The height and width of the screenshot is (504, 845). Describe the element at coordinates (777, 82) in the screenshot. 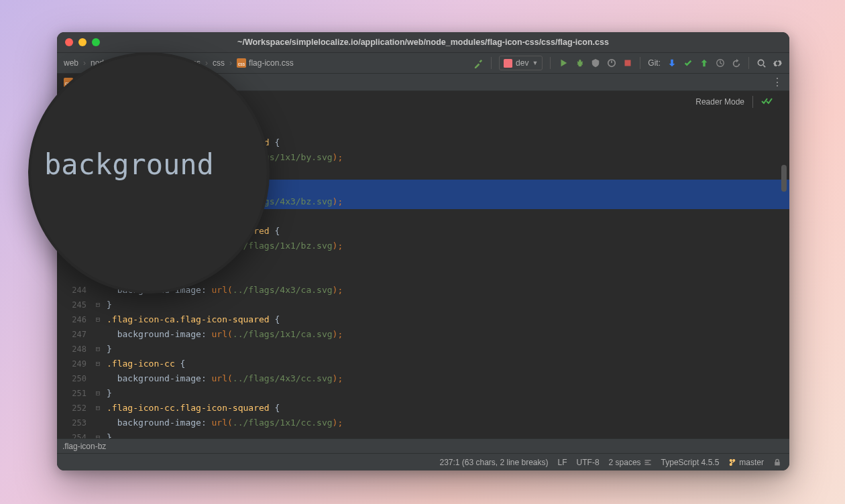

I see `tab-options-icon: ⋮` at that location.